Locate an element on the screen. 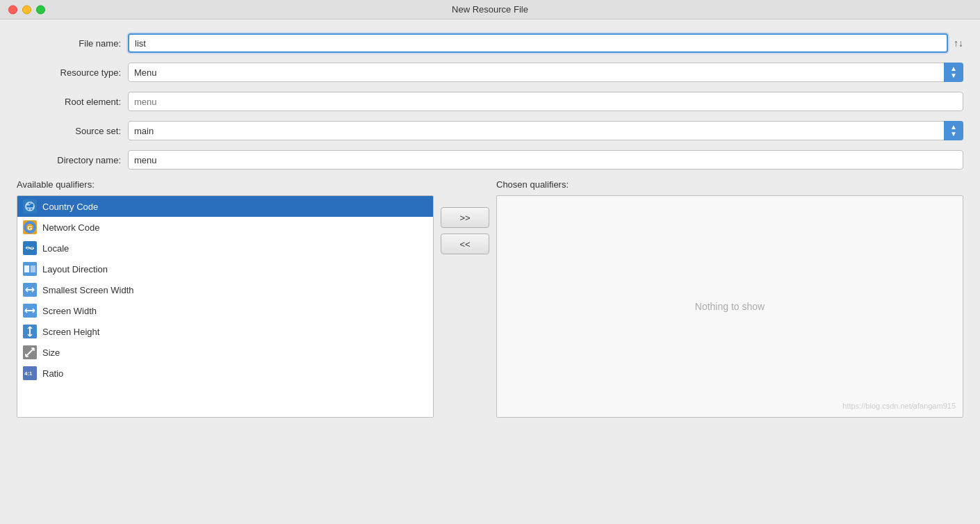  svg-text: 4:1 is located at coordinates (28, 374).